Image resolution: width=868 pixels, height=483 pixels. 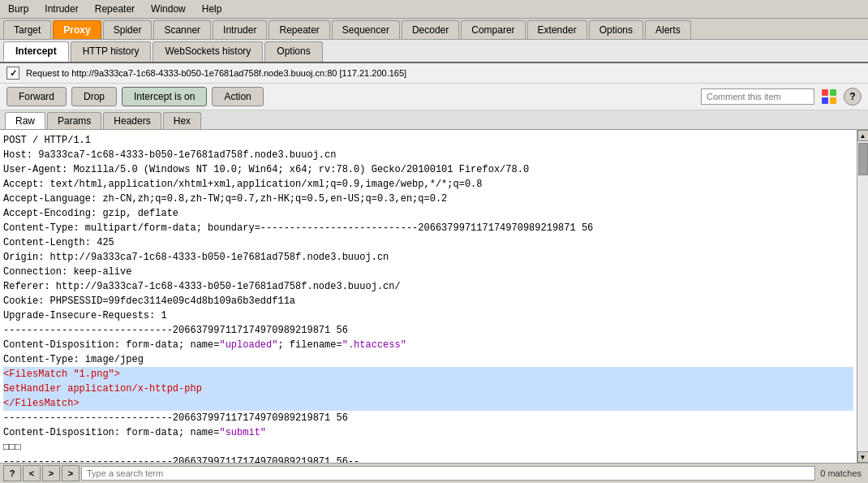 I want to click on menu-repeater: Repeater, so click(x=115, y=9).